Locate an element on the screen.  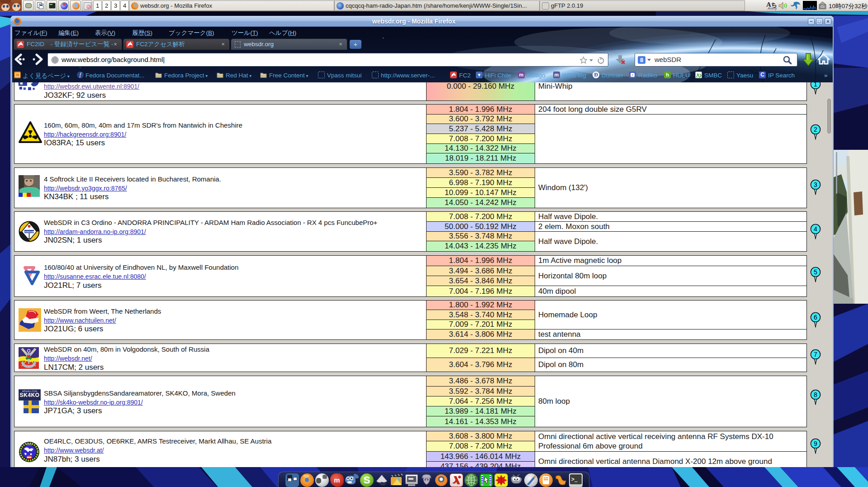
svg-text: 8 is located at coordinates (816, 395).